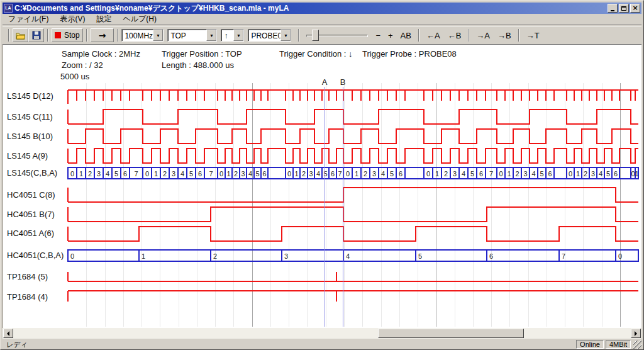 This screenshot has height=350, width=644. I want to click on scroll-right-button, so click(636, 334).